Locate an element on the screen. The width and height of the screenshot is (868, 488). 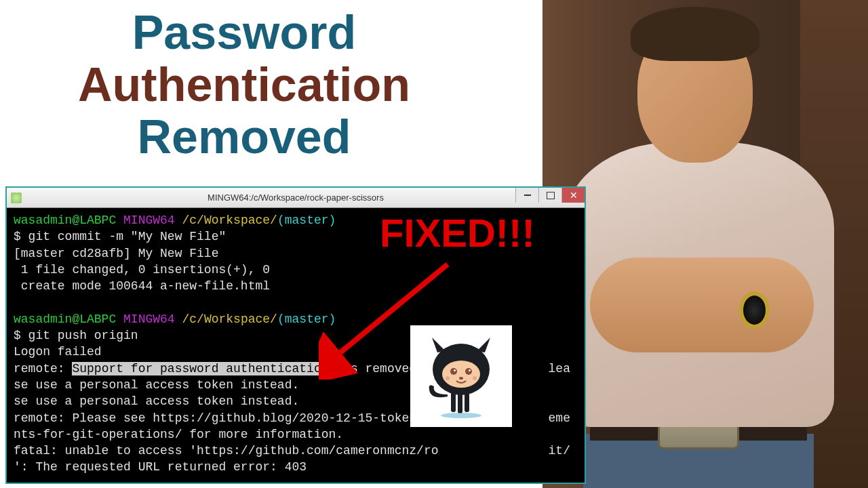
window-title: MINGW64:/c/Workspace/rock-paper-scissors is located at coordinates (296, 198).